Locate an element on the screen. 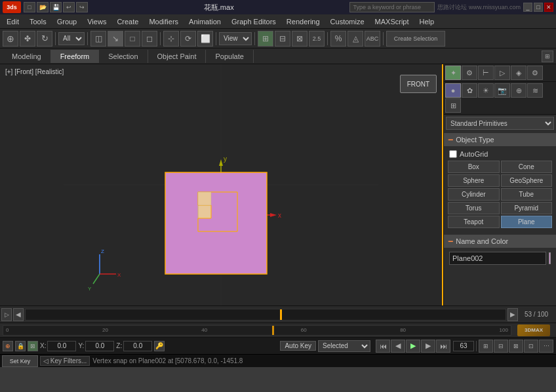 Image resolution: width=556 pixels, height=392 pixels. search-box is located at coordinates (392, 7).